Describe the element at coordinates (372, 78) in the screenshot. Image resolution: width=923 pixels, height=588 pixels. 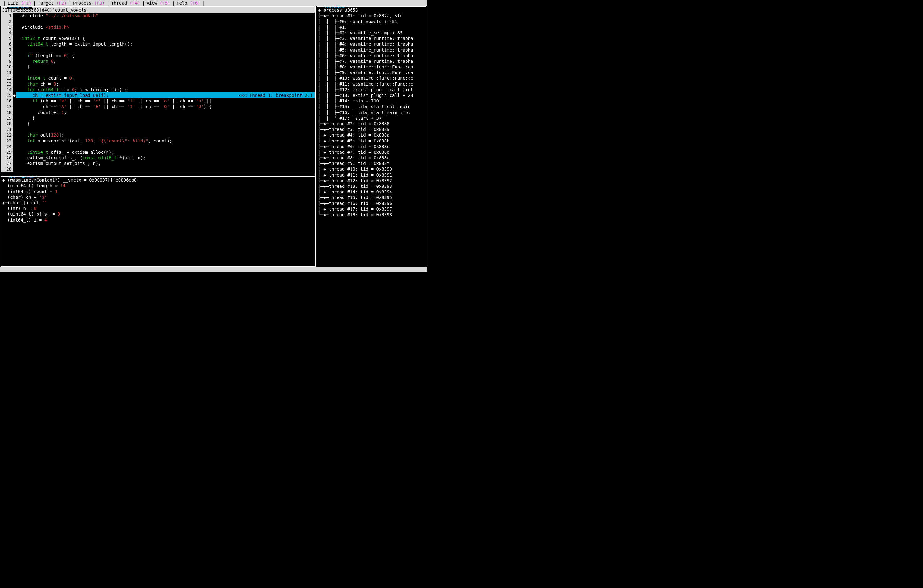
I see `frame-row: │ │ ├─#10: wasmtime::func::Func::c` at that location.